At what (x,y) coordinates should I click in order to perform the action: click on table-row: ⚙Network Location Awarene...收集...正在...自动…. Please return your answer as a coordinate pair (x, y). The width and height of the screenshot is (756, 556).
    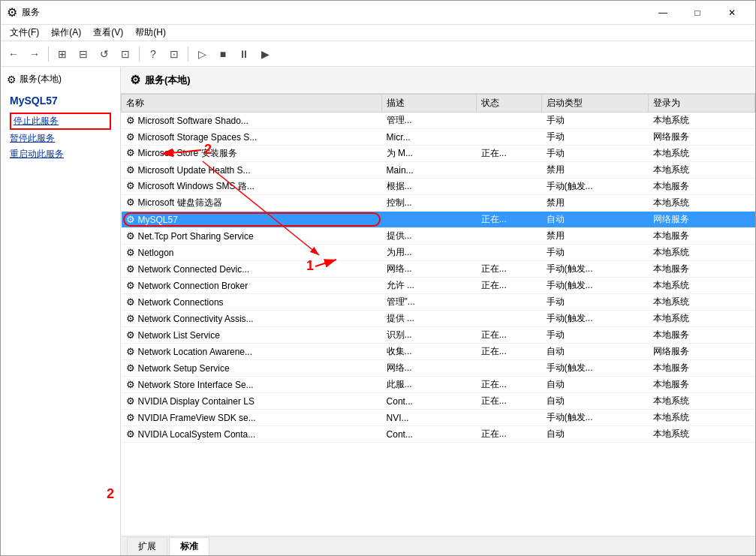
    Looking at the image, I should click on (438, 352).